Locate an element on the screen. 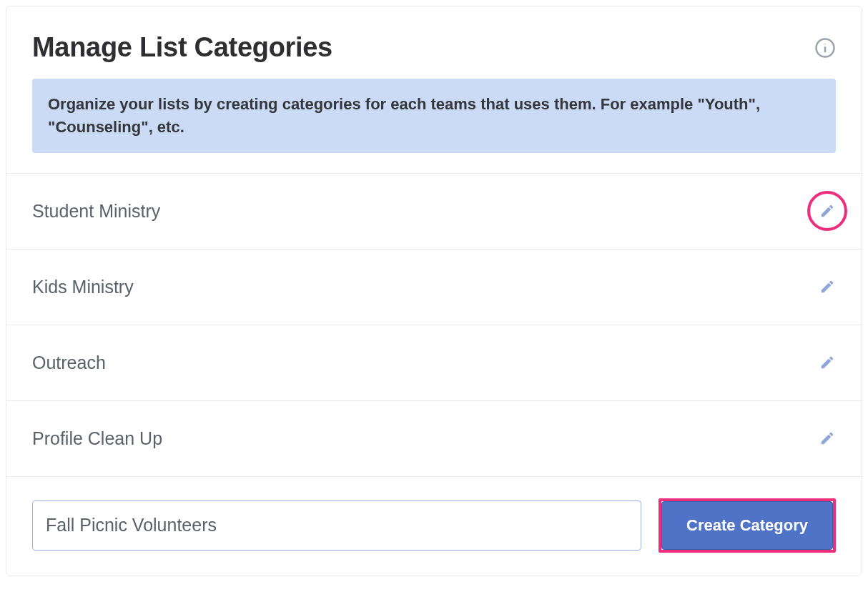  category-name: Outreach is located at coordinates (69, 363).